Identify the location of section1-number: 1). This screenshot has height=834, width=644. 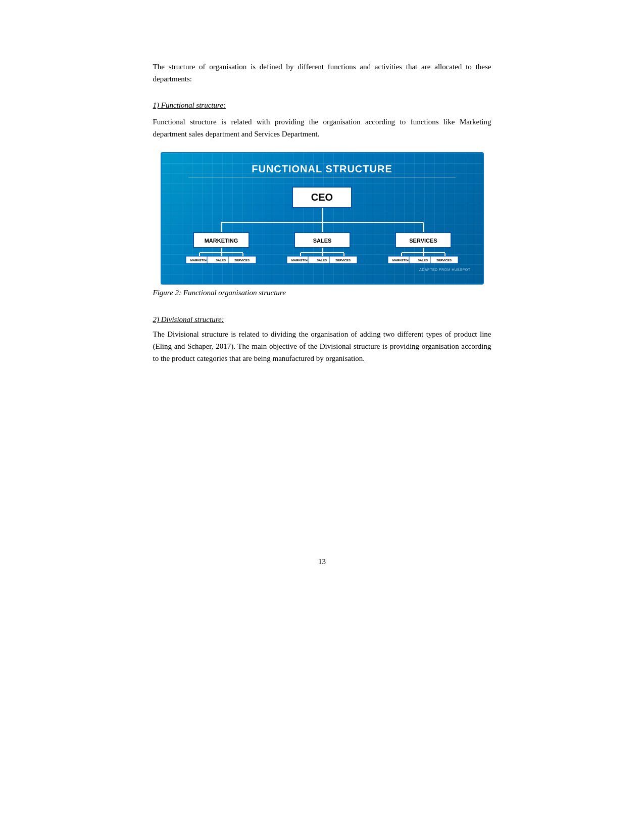
(157, 105).